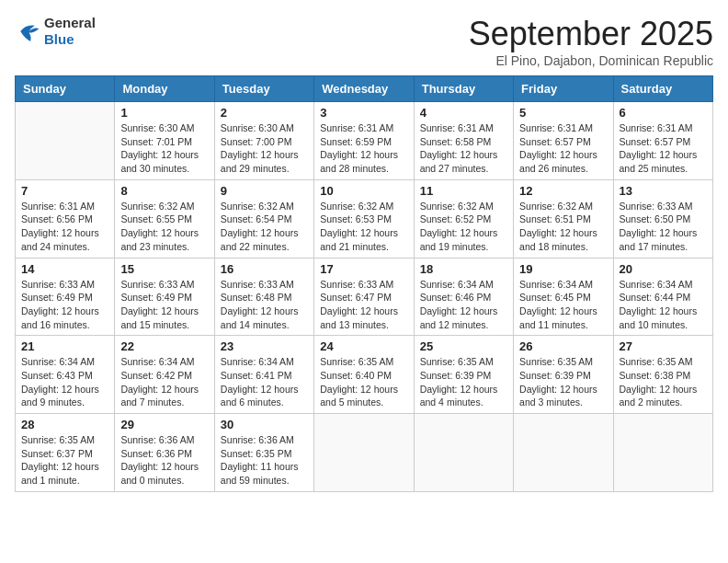 This screenshot has width=728, height=563. What do you see at coordinates (164, 226) in the screenshot?
I see `day-info: Sunrise: 6:32 AM Sunset: 6:55 PM Dayligh…` at bounding box center [164, 226].